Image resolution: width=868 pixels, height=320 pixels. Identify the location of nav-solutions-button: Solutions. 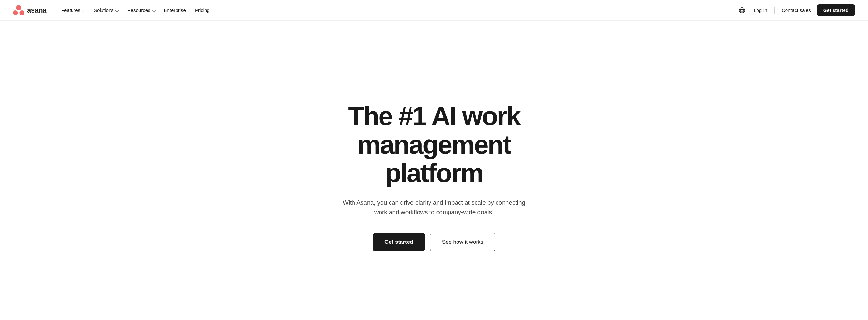
(106, 10).